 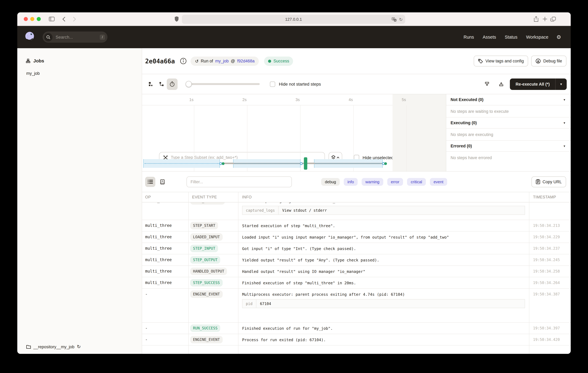 I want to click on gear-icon: ⚙, so click(x=559, y=37).